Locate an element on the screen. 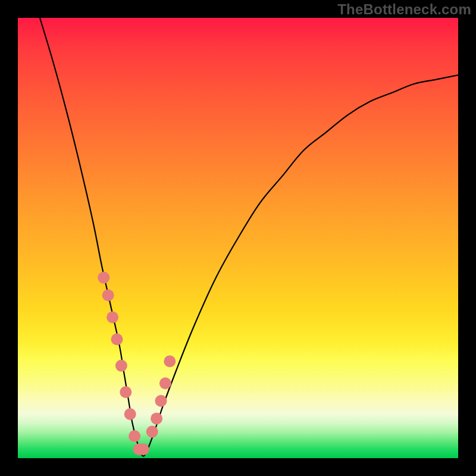 This screenshot has width=476, height=476. highlight-points-group is located at coordinates (137, 364).